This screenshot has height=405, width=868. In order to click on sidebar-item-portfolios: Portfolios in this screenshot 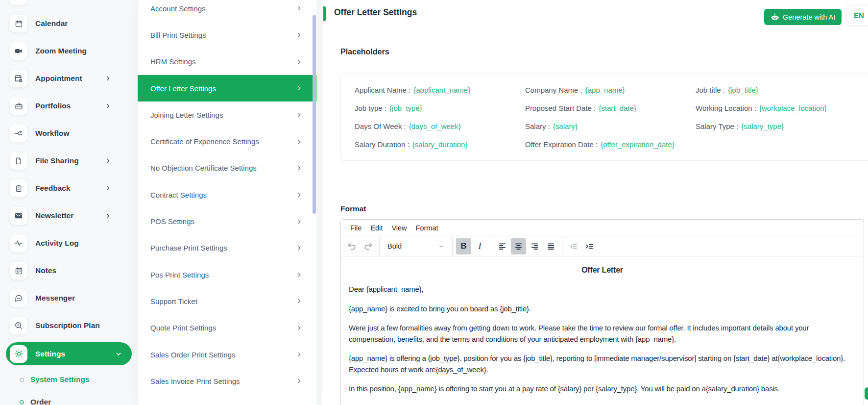, I will do `click(69, 106)`.